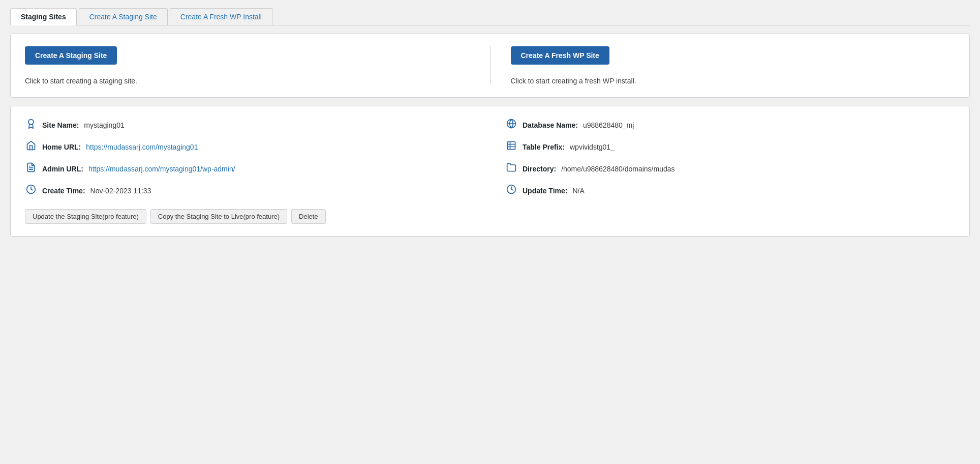 This screenshot has width=980, height=464. What do you see at coordinates (60, 125) in the screenshot?
I see `site-name-label: Site Name:` at bounding box center [60, 125].